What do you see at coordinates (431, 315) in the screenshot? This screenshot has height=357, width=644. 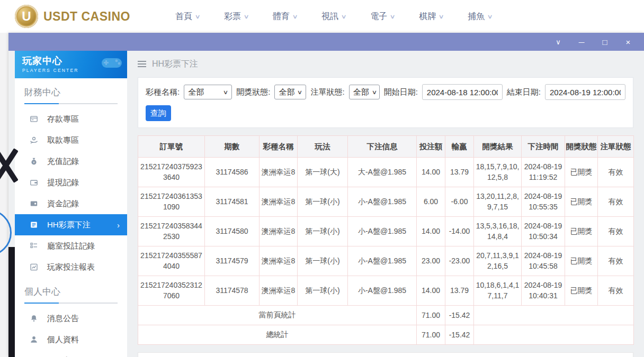 I see `summary-bet-total: 71.00` at bounding box center [431, 315].